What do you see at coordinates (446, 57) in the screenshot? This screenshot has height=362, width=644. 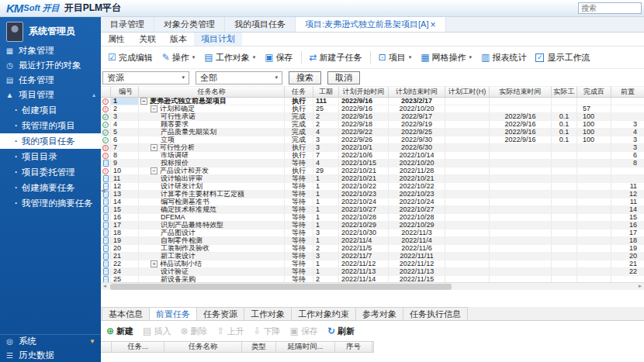 I see `grid-ops-button: ▦网格操作▾` at bounding box center [446, 57].